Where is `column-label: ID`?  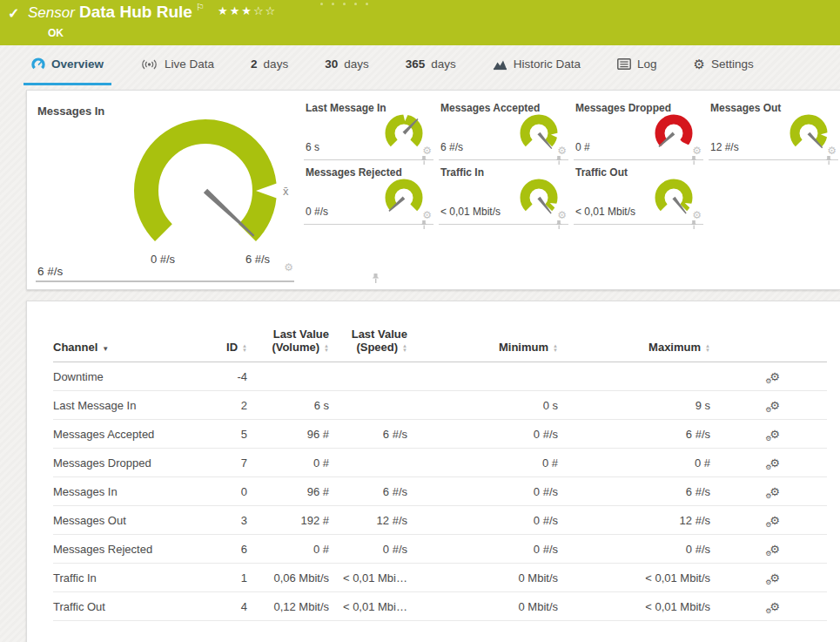 column-label: ID is located at coordinates (232, 347).